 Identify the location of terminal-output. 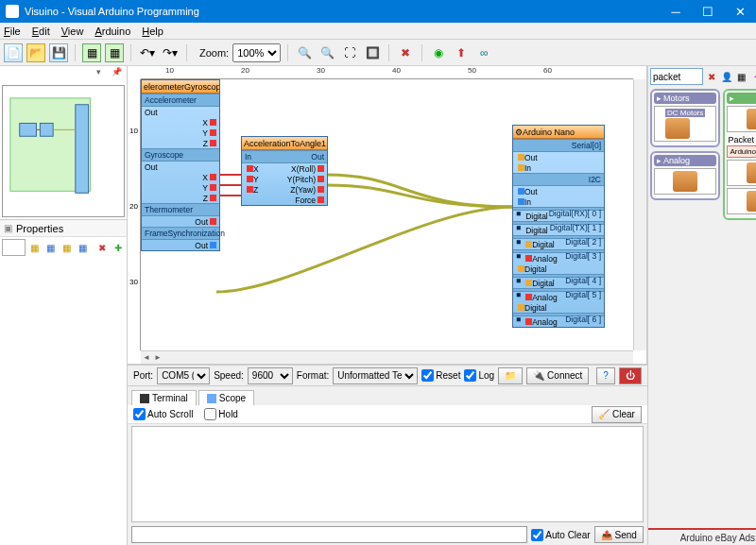
(387, 474).